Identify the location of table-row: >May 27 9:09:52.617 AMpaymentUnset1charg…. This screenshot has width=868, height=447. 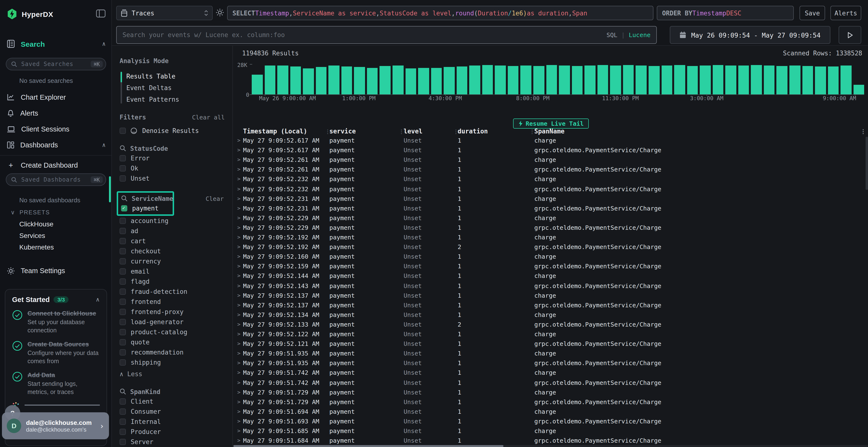
(551, 141).